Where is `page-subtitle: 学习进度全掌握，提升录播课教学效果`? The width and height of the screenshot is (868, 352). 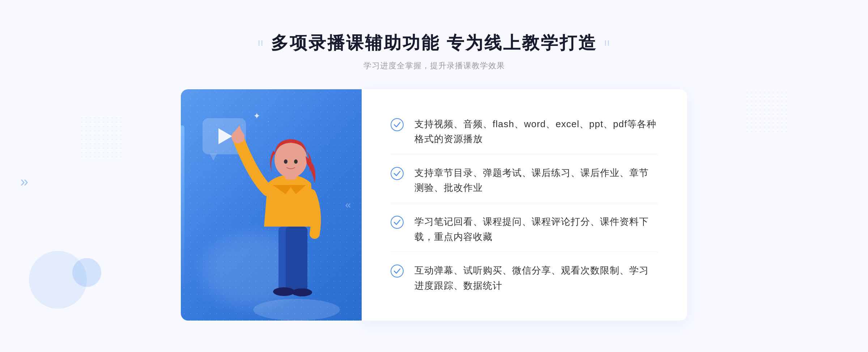 page-subtitle: 学习进度全掌握，提升录播课教学效果 is located at coordinates (434, 66).